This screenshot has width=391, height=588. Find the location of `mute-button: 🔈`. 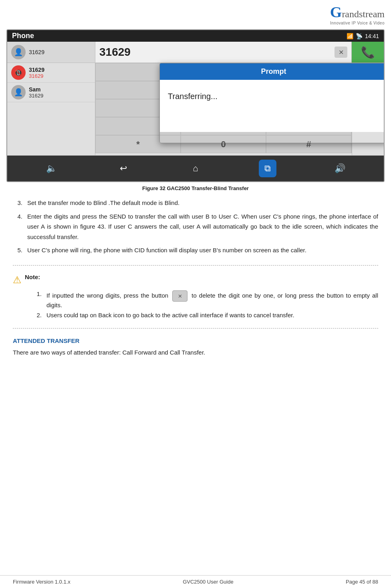

mute-button: 🔈 is located at coordinates (51, 168).